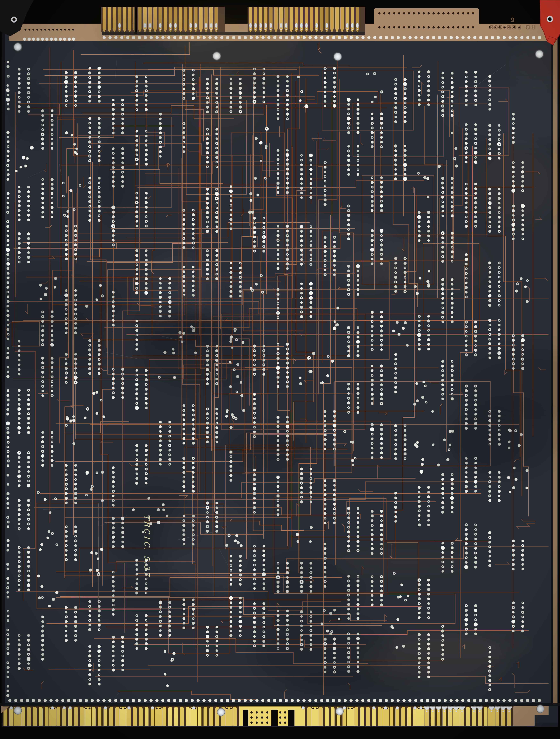  Describe the element at coordinates (512, 23) in the screenshot. I see `embossed-part-number-stamp: RO PCB-108 6` at that location.